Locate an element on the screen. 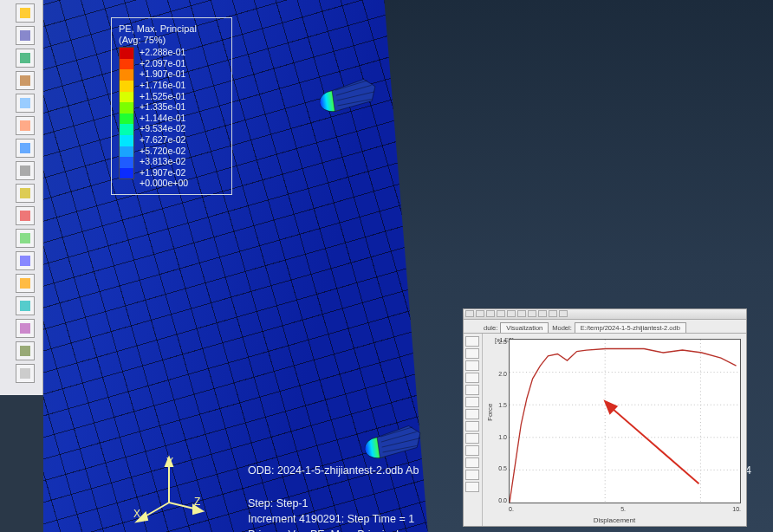  inset-context-bar: dule: Visualization Model: E:/temp/2024-… is located at coordinates (605, 327).